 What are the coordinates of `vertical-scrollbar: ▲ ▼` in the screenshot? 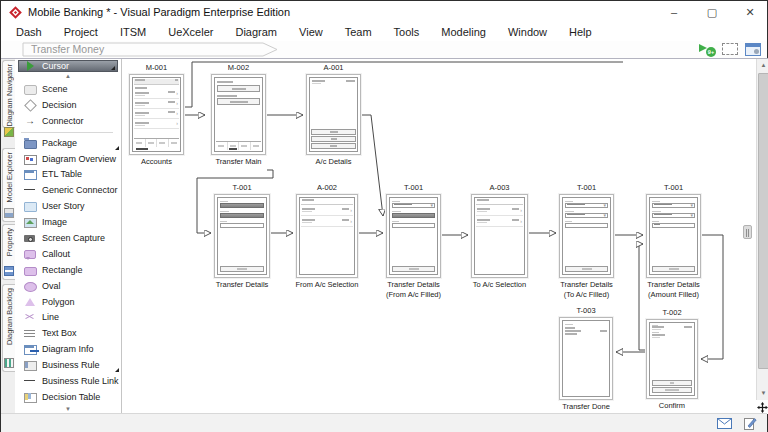 It's located at (762, 230).